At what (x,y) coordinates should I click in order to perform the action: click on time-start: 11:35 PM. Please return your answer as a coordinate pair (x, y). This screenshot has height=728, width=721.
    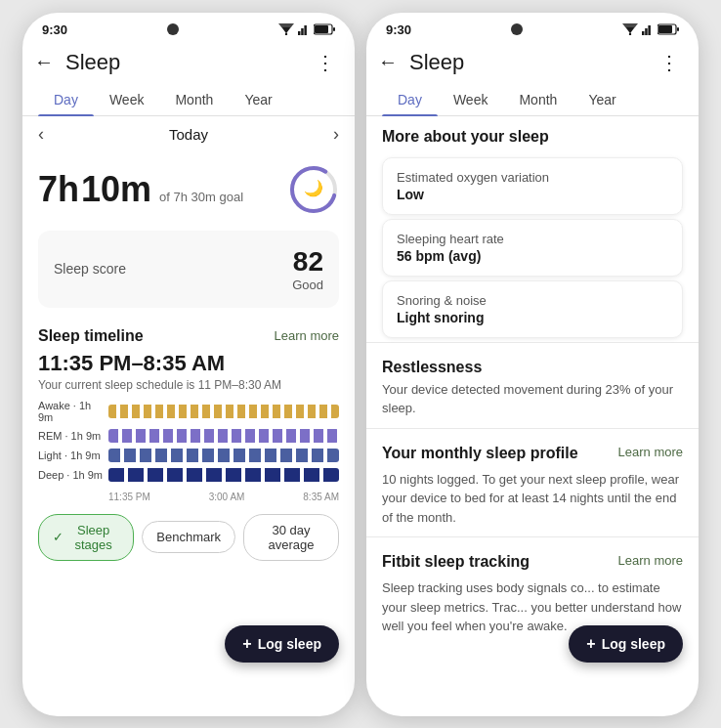
    Looking at the image, I should click on (129, 496).